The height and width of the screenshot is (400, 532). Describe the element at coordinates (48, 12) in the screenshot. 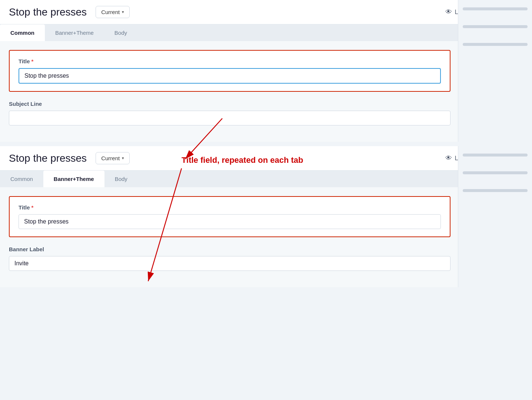

I see `panel-1-title: Stop the presses` at that location.